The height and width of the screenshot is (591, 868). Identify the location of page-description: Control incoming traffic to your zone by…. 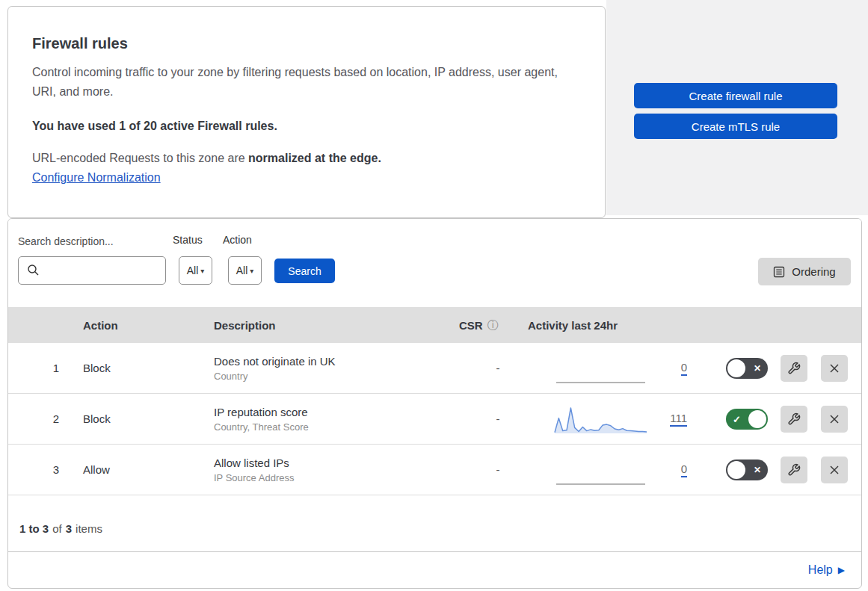
(301, 82).